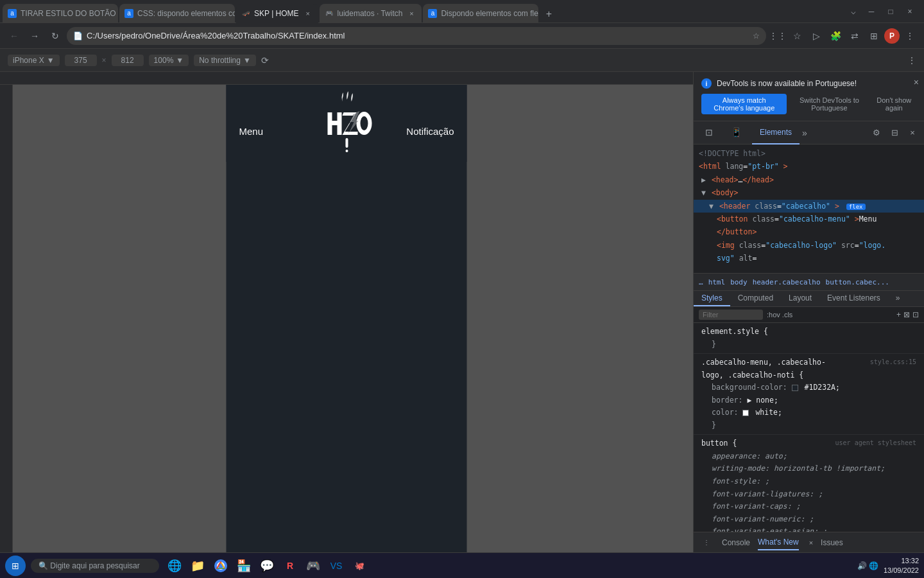 This screenshot has height=578, width=924. Describe the element at coordinates (55, 36) in the screenshot. I see `reload-button: ↻` at that location.